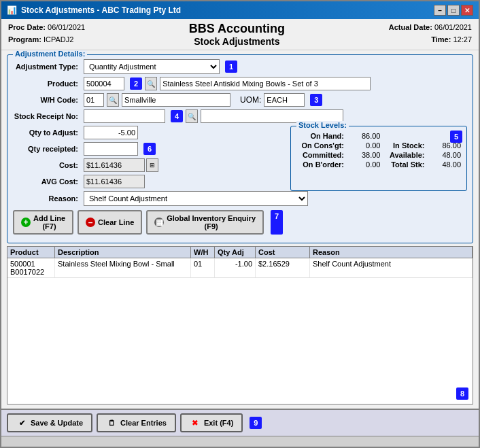  I want to click on in-stock-label: In Stock:, so click(404, 145).